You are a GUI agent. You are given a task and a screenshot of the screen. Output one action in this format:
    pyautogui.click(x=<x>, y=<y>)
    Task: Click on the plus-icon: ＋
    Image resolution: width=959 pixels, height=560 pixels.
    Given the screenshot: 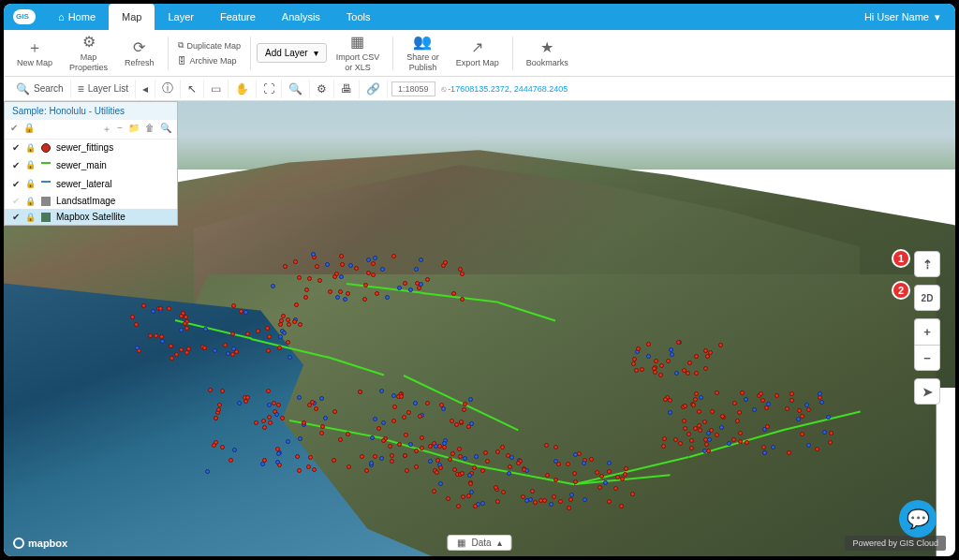 What is the action you would take?
    pyautogui.click(x=35, y=47)
    